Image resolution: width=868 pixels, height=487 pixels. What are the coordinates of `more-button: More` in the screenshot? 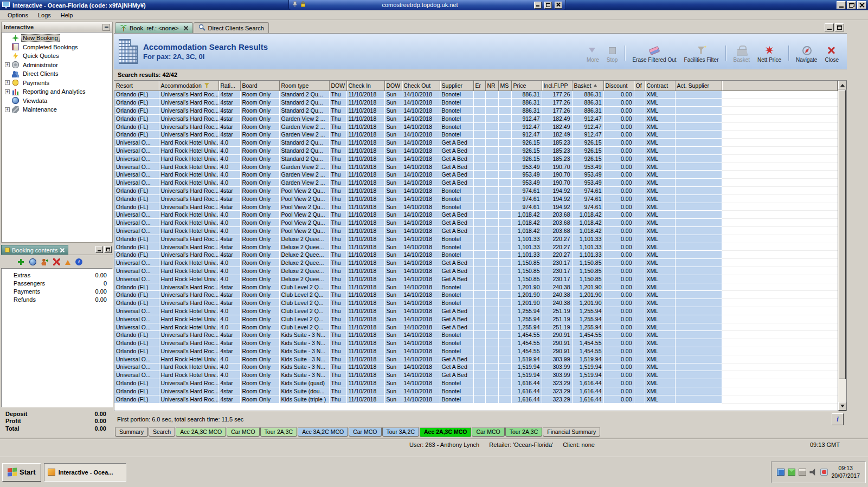 It's located at (593, 54).